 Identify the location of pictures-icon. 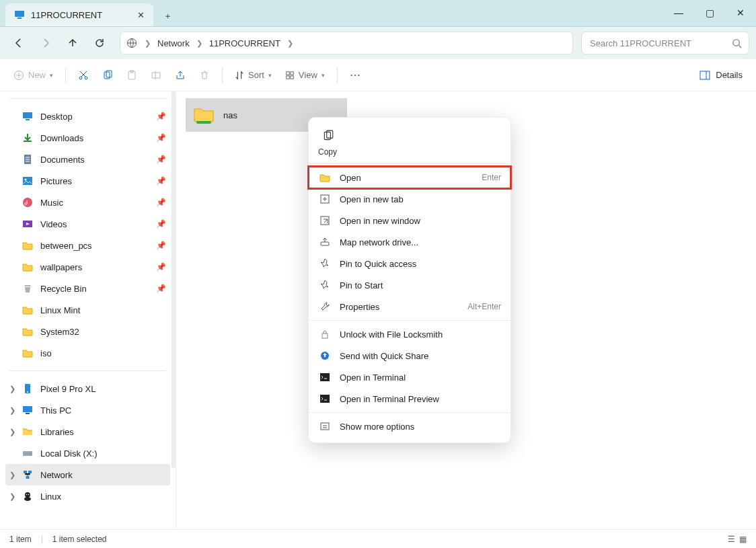
(28, 181).